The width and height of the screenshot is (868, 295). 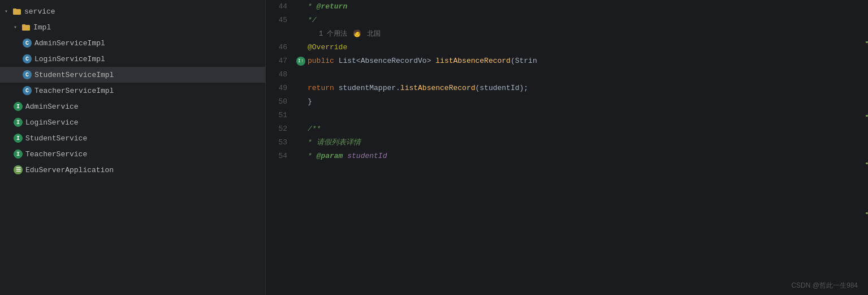 What do you see at coordinates (132, 138) in the screenshot?
I see `sidebar-item-studentservice: I StudentService` at bounding box center [132, 138].